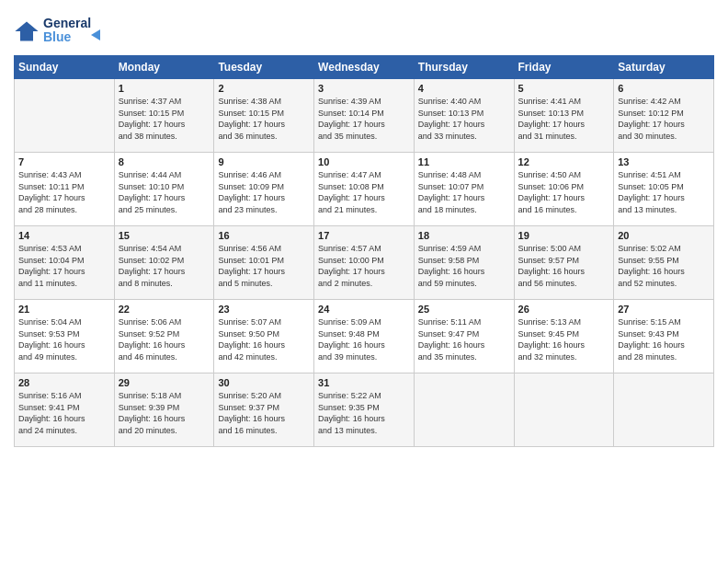 The width and height of the screenshot is (728, 563). I want to click on day-number: 27, so click(664, 309).